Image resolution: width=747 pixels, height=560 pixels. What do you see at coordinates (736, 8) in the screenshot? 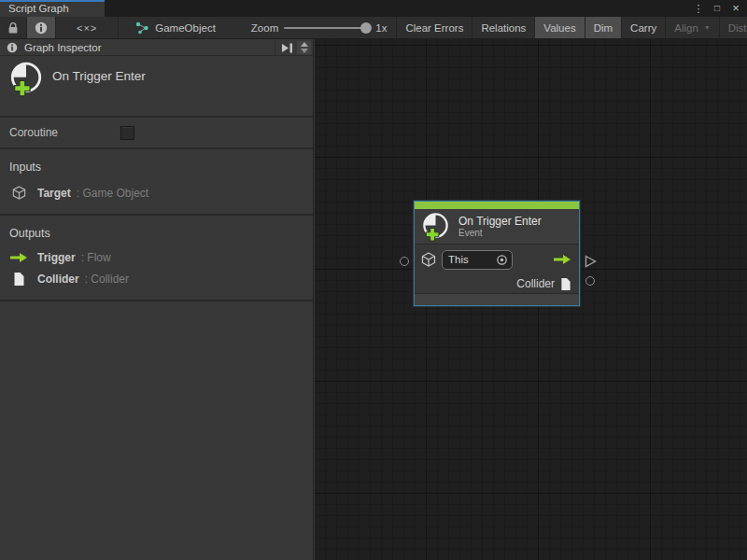
I see `close-icon: ×` at bounding box center [736, 8].